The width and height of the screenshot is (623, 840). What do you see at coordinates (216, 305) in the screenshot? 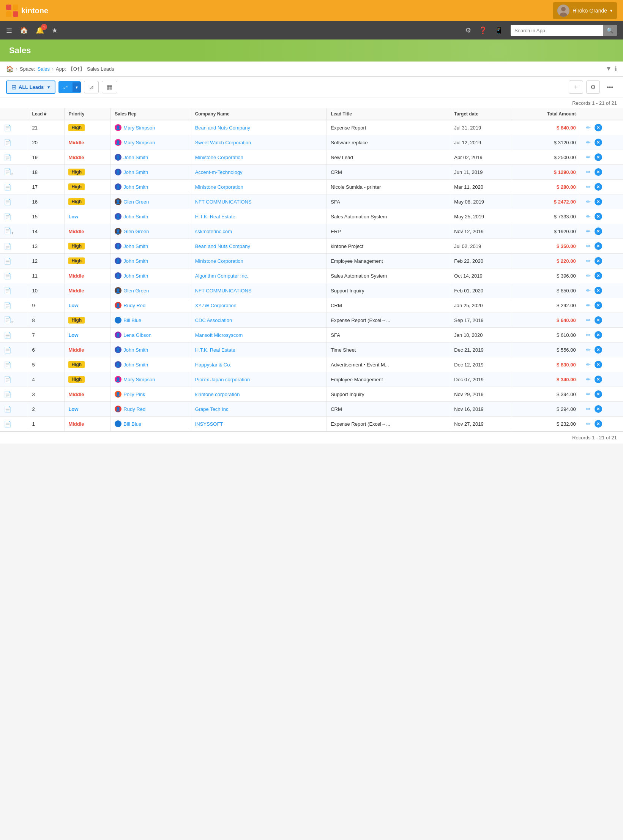
I see `company-link: XYZW Corporation` at bounding box center [216, 305].